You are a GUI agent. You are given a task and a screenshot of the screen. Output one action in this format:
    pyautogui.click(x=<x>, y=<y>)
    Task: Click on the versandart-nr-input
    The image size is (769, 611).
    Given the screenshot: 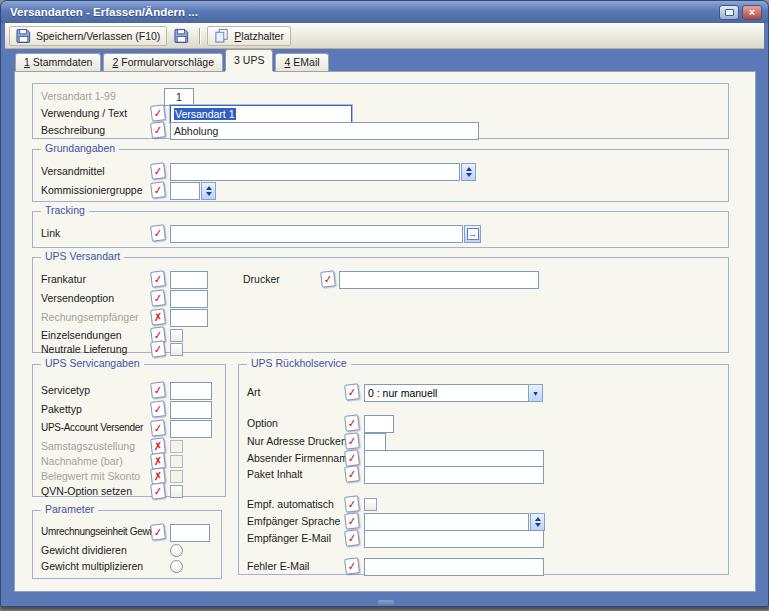 What is the action you would take?
    pyautogui.click(x=179, y=97)
    